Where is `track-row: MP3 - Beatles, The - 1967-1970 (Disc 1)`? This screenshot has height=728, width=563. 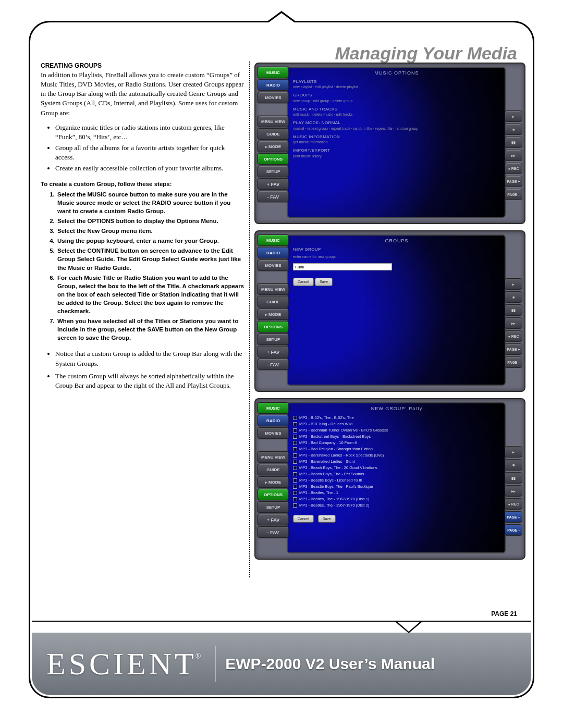 track-row: MP3 - Beatles, The - 1967-1970 (Disc 1) is located at coordinates (397, 499).